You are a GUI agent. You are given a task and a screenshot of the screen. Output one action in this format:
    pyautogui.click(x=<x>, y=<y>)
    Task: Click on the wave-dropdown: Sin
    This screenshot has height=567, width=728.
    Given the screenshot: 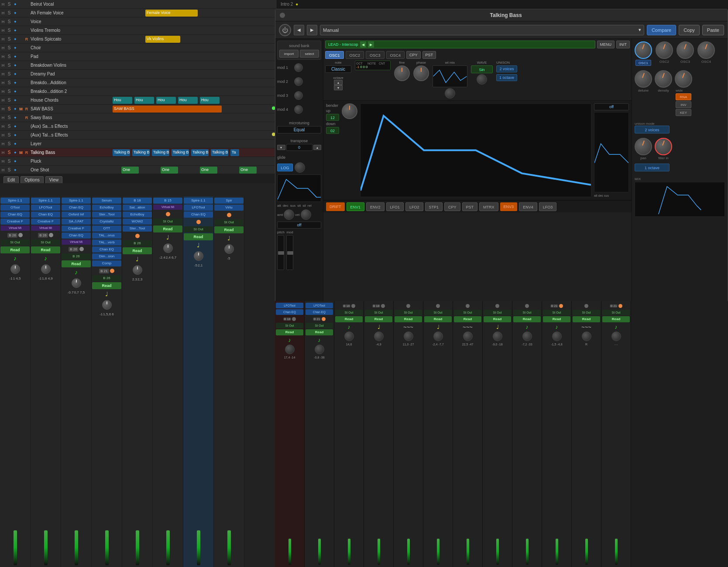 What is the action you would take?
    pyautogui.click(x=482, y=69)
    